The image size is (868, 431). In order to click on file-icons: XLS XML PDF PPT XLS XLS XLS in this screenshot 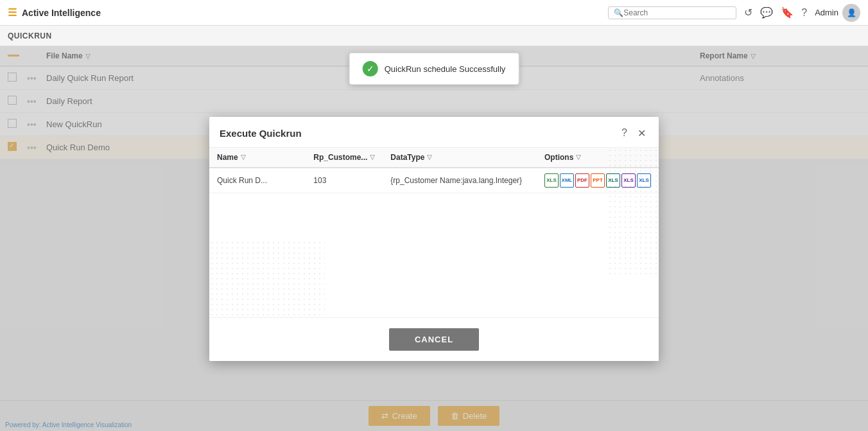, I will do `click(598, 180)`.